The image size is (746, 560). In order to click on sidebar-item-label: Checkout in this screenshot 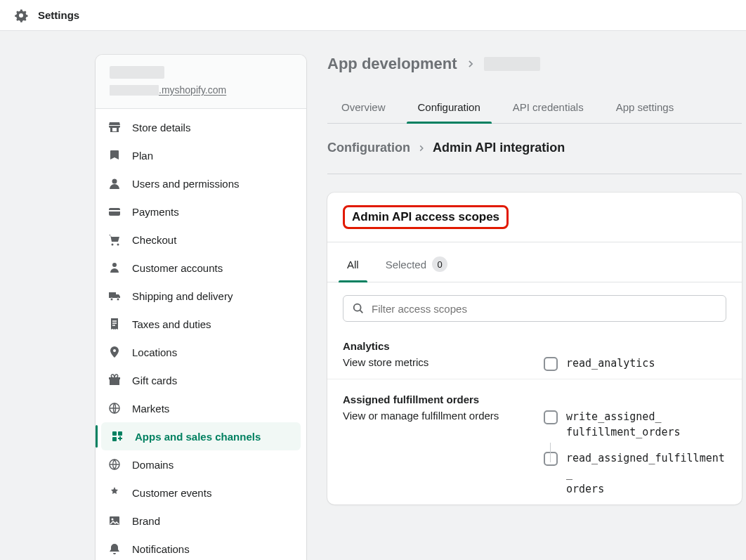, I will do `click(155, 240)`.